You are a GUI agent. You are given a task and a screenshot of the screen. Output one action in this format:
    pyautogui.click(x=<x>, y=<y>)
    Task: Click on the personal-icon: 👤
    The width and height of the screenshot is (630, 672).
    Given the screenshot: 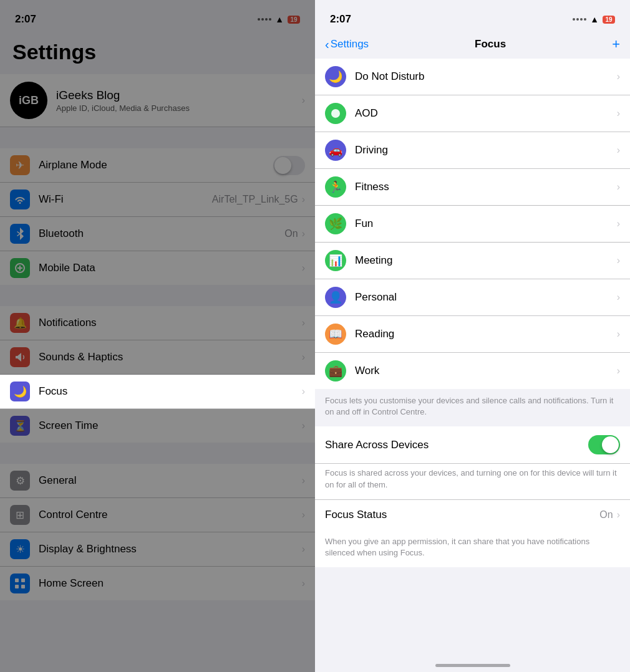 What is the action you would take?
    pyautogui.click(x=336, y=297)
    